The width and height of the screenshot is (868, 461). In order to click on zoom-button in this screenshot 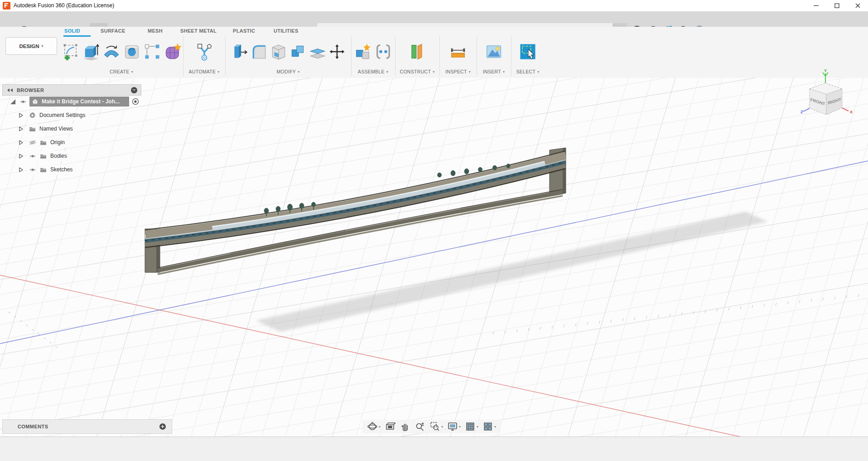, I will do `click(420, 427)`.